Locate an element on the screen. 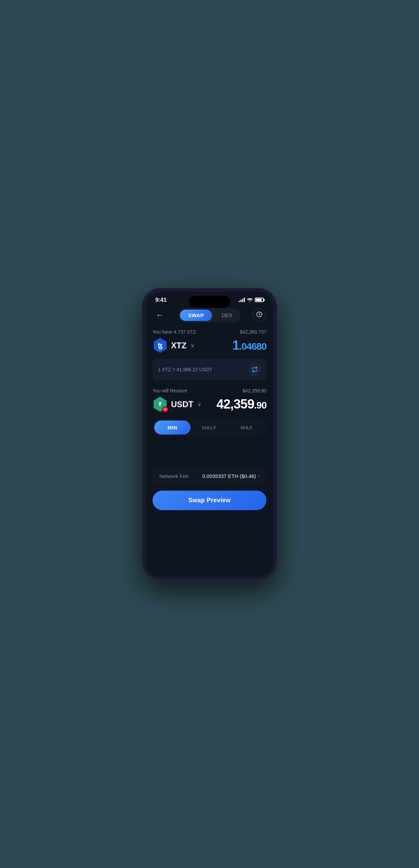  amount-preset-buttons: MIN HALF MAX is located at coordinates (209, 428).